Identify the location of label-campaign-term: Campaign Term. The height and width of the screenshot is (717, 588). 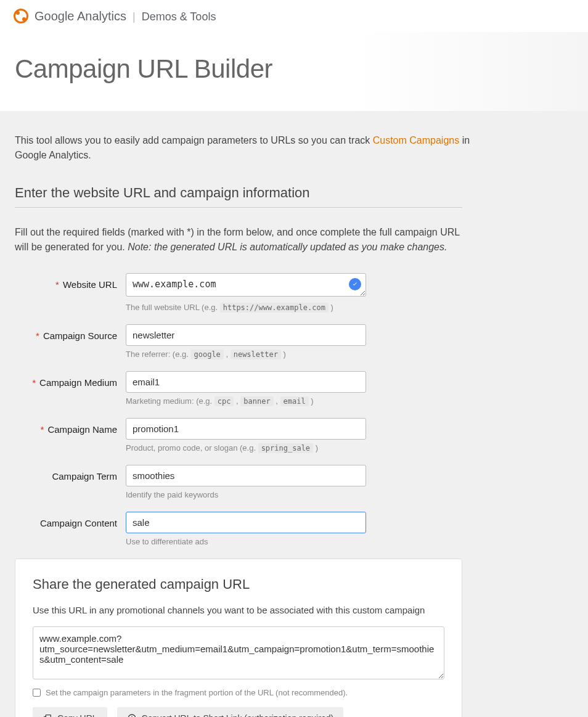
(70, 473).